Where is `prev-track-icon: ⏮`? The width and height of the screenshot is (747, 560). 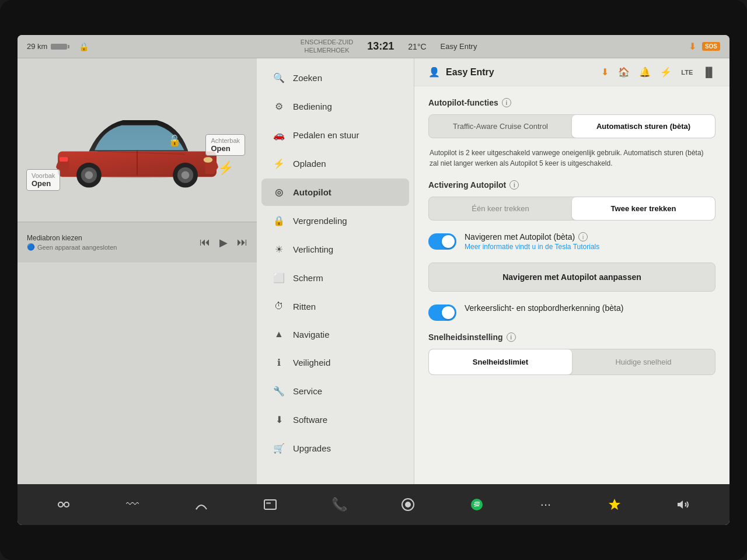 prev-track-icon: ⏮ is located at coordinates (205, 243).